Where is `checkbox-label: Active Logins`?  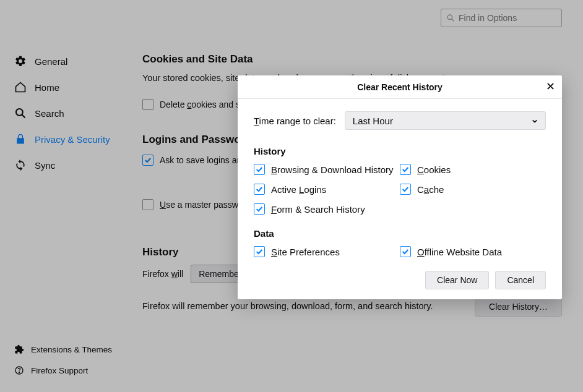 checkbox-label: Active Logins is located at coordinates (298, 189).